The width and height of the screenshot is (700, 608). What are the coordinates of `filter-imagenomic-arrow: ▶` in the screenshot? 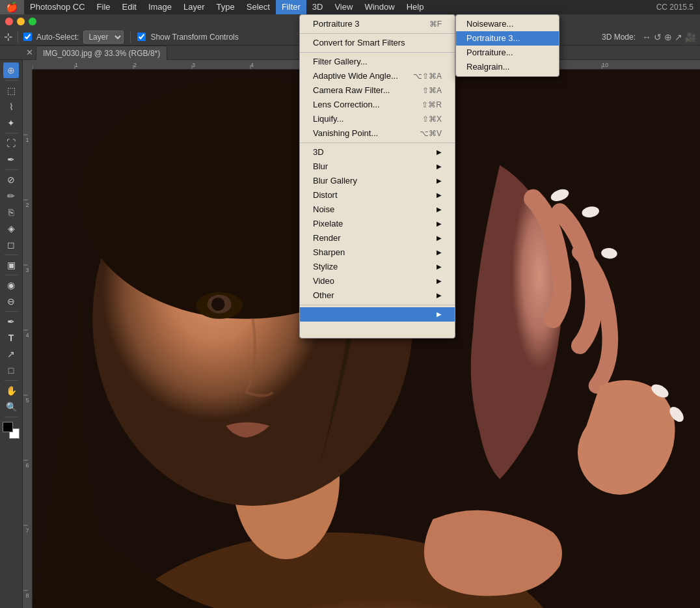 It's located at (439, 314).